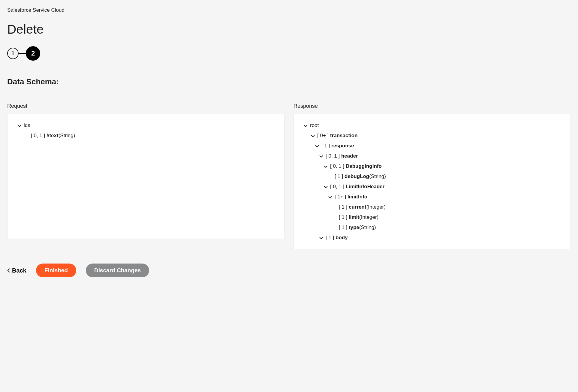 The width and height of the screenshot is (578, 392). Describe the element at coordinates (146, 136) in the screenshot. I see `tree-node-text: [ 0, 1 ] #text (String)` at that location.